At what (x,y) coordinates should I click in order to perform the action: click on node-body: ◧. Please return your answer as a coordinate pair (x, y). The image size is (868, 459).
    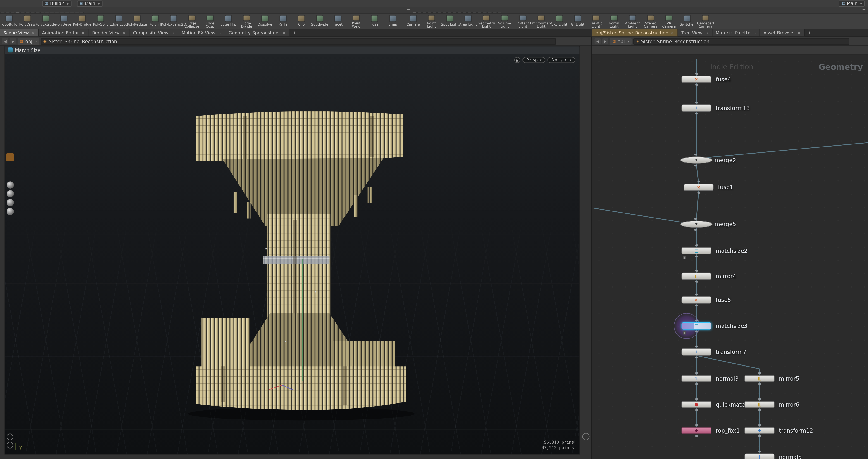
    Looking at the image, I should click on (760, 379).